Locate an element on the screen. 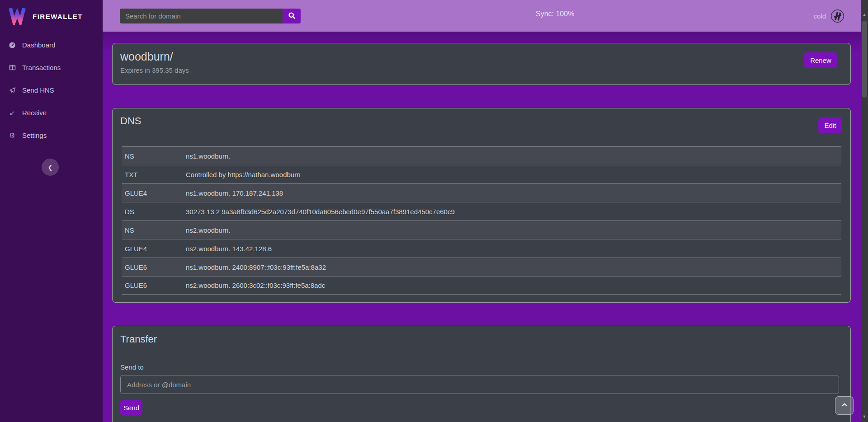 Image resolution: width=868 pixels, height=422 pixels. wallet-area: cold is located at coordinates (829, 16).